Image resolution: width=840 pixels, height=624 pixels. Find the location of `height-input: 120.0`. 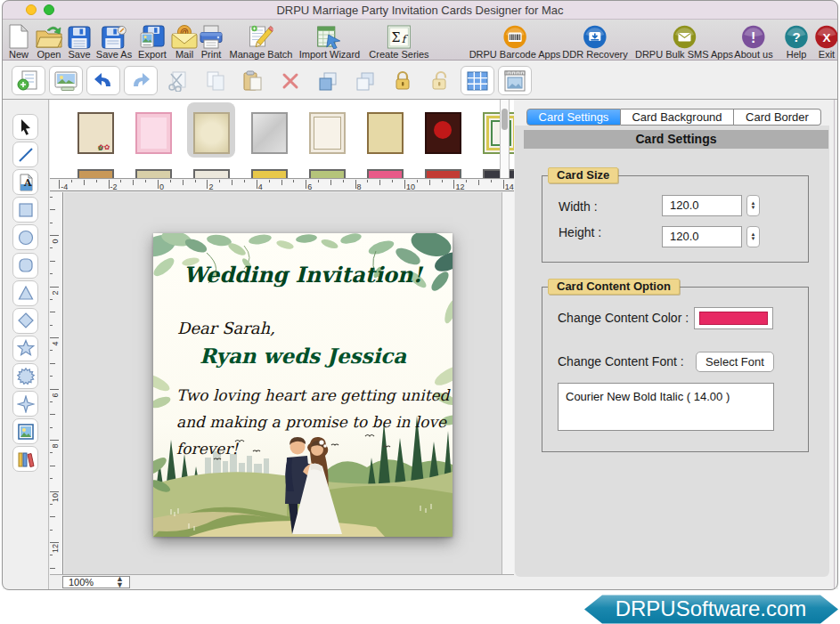

height-input: 120.0 is located at coordinates (702, 237).